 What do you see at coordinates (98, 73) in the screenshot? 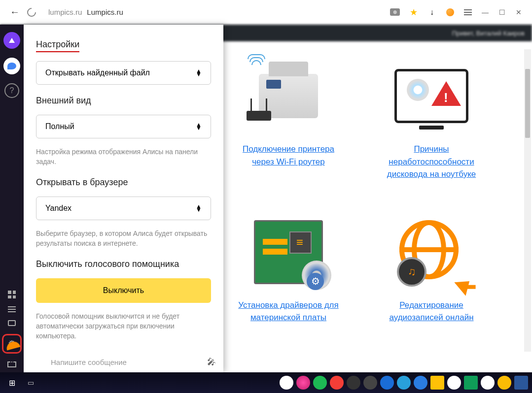
I see `select-value: Открывать найденный файл` at bounding box center [98, 73].